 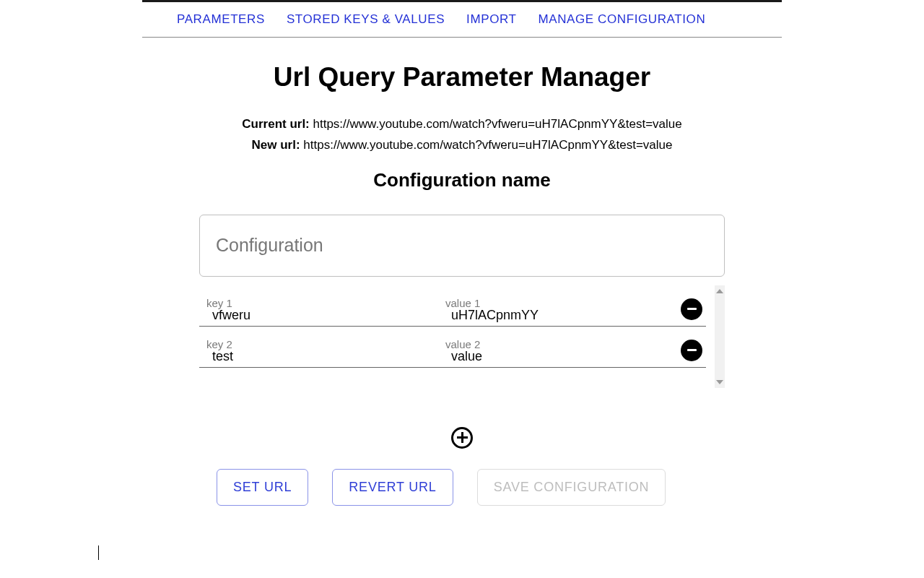 What do you see at coordinates (393, 487) in the screenshot?
I see `revert-url-button: REVERT URL` at bounding box center [393, 487].